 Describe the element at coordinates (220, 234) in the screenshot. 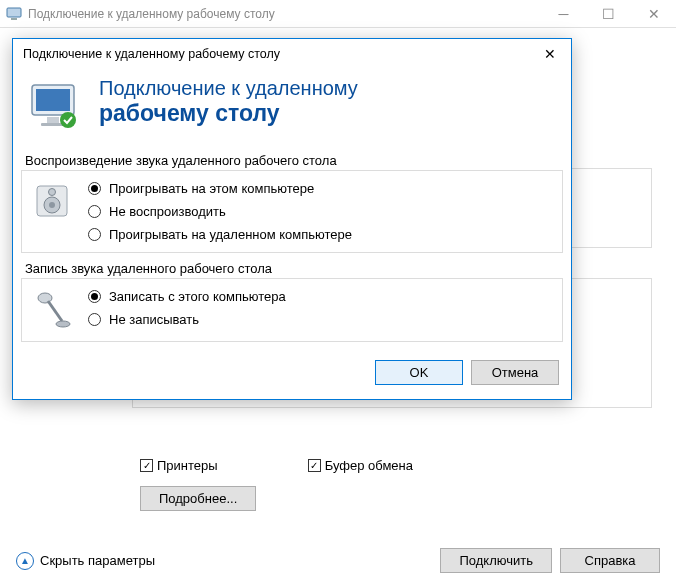

I see `playback-remote-radio: Проигрывать на удаленном компьютере` at that location.